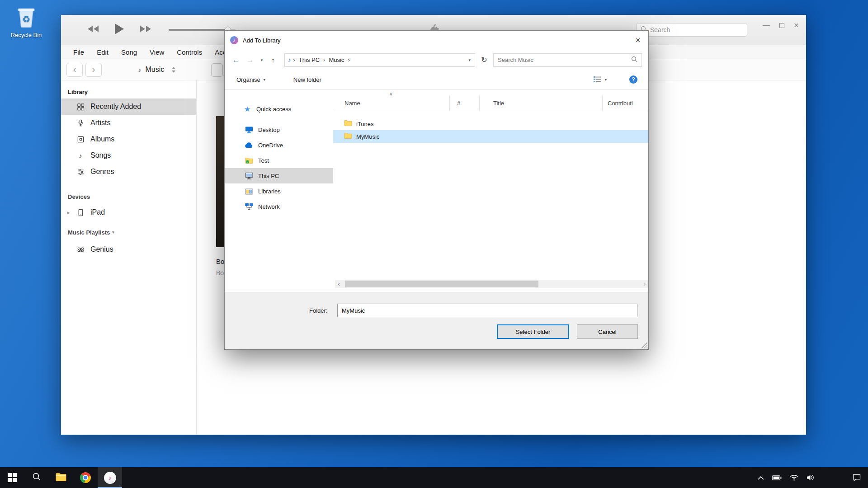 Image resolution: width=868 pixels, height=488 pixels. Describe the element at coordinates (309, 60) in the screenshot. I see `breadcrumb-this-pc: This PC` at that location.